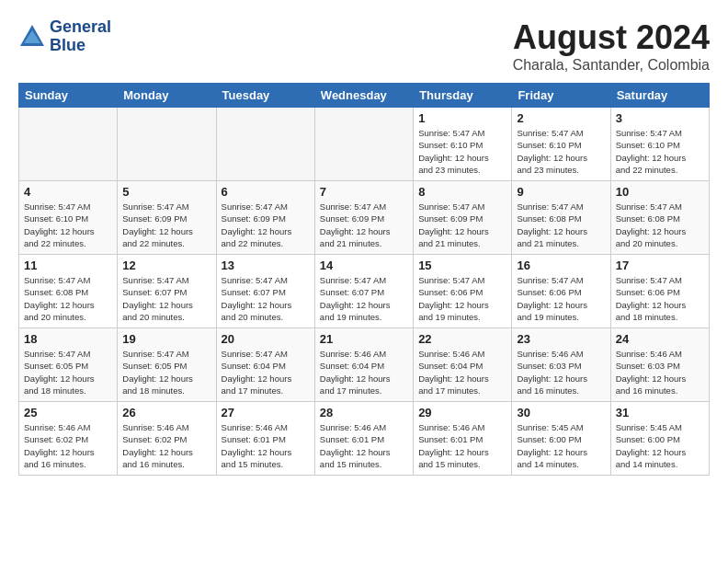 This screenshot has width=728, height=563. What do you see at coordinates (364, 144) in the screenshot?
I see `week-row-1: 1Sunrise: 5:47 AM Sunset: 6:10 PM Daylig…` at bounding box center [364, 144].